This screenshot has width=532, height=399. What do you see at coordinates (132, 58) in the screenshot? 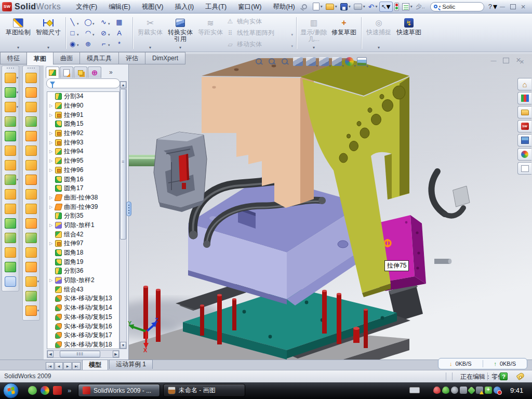
I see `command-tab: 评估` at bounding box center [132, 58].